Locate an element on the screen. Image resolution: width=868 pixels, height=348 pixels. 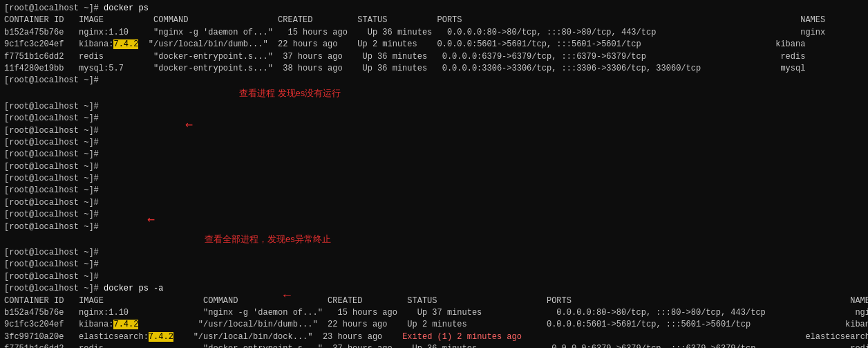
empty-prompt-1: [root@localhost ~]# is located at coordinates (434, 80).